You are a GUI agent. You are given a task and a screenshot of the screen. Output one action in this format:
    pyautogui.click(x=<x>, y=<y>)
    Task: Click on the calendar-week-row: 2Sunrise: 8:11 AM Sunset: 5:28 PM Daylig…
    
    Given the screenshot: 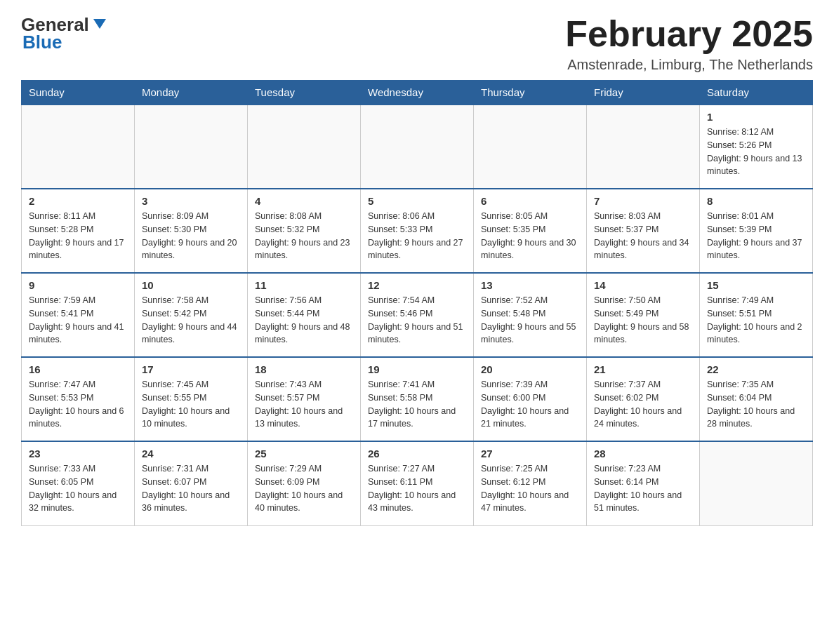 What is the action you would take?
    pyautogui.click(x=417, y=231)
    